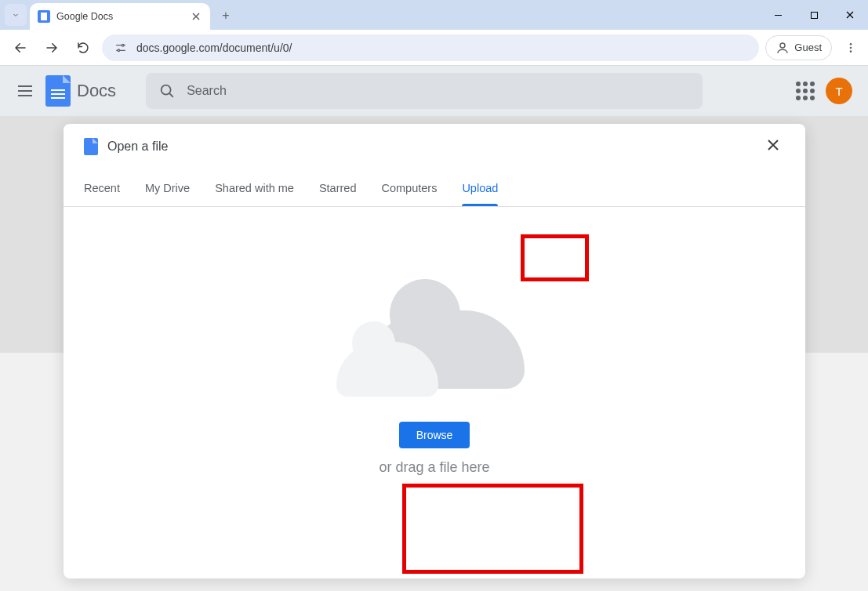  I want to click on url-text: docs.google.com/document/u/0/, so click(214, 48).